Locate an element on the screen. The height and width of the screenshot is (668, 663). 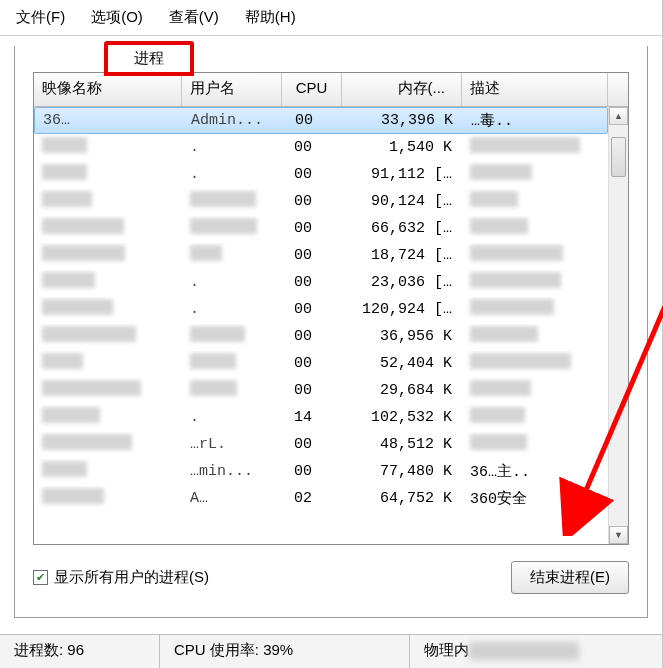
cell-user: A… is located at coordinates (232, 498).